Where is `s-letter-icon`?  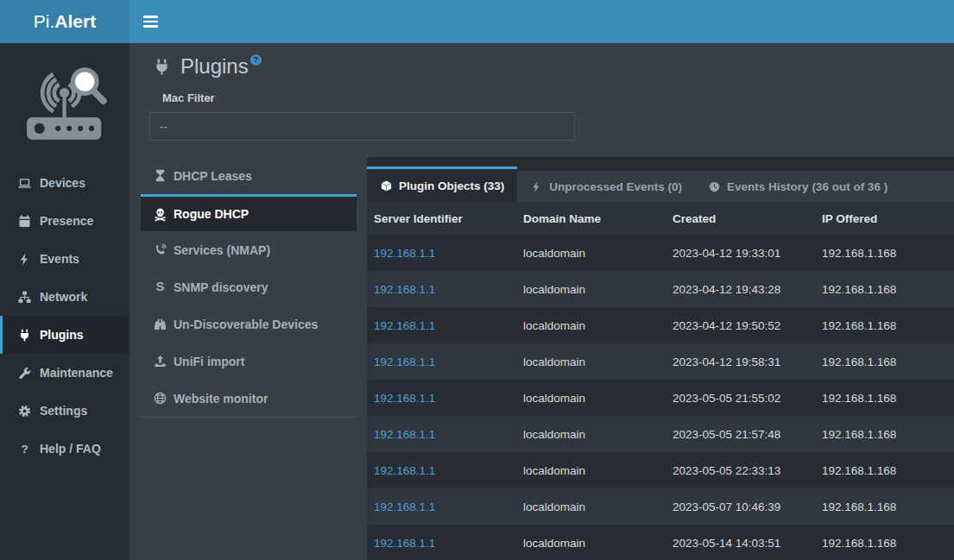 s-letter-icon is located at coordinates (161, 286).